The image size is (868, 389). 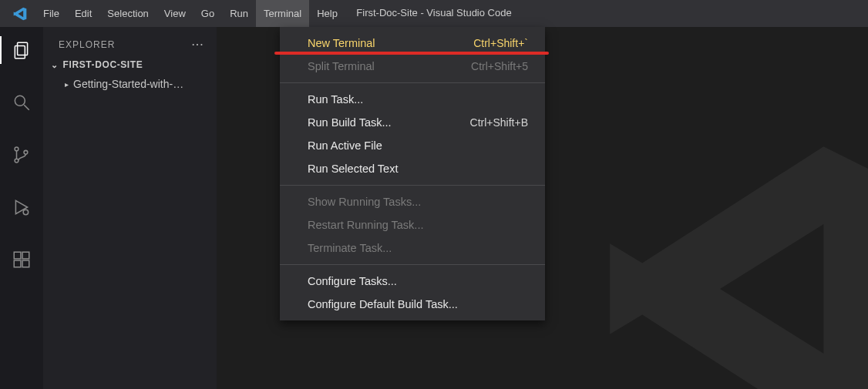 I want to click on branch-icon, so click(x=22, y=155).